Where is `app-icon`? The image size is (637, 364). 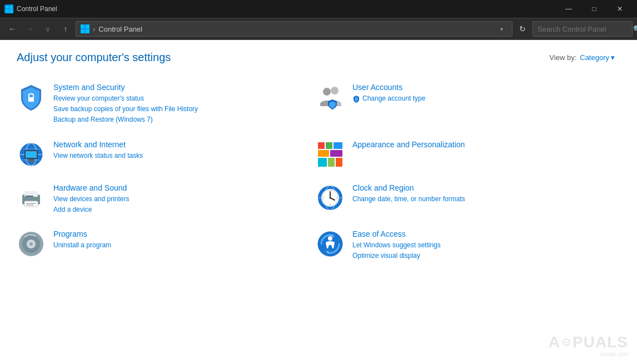 app-icon is located at coordinates (9, 9).